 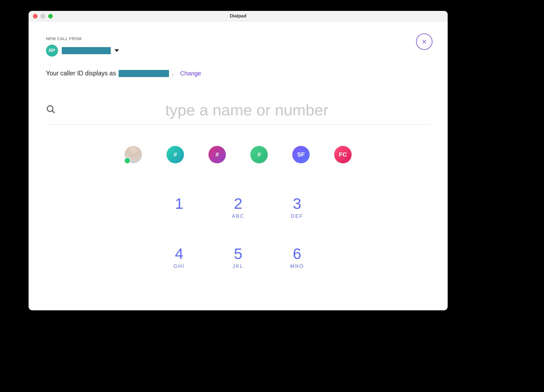 What do you see at coordinates (297, 207) in the screenshot?
I see `keypad-key-3: 3 DEF` at bounding box center [297, 207].